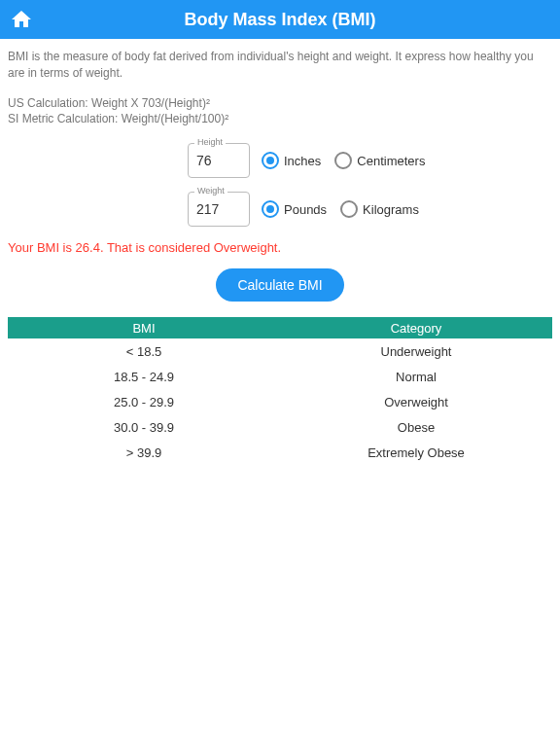  I want to click on height-field-wrap: Height, so click(219, 160).